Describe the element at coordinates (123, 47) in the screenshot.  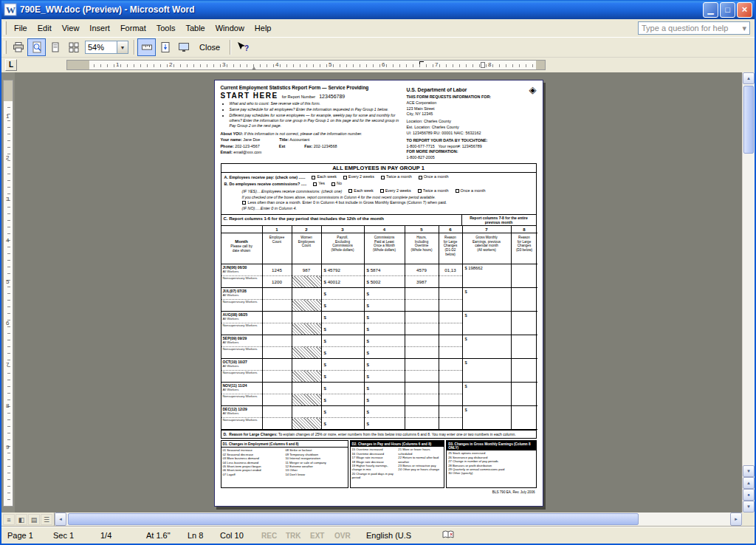
I see `zoom-dropdown-arrow: ▼` at that location.